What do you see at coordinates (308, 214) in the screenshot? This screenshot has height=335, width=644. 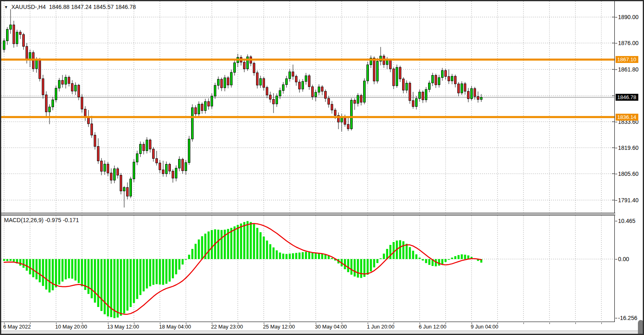 I see `panel-splitter` at bounding box center [308, 214].